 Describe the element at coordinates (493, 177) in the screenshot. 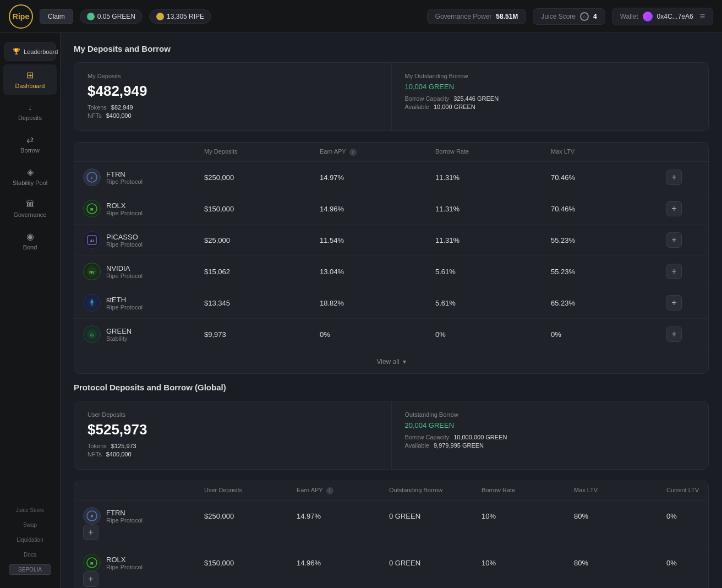

I see `ftrn-borrow-rate: 11.31%` at that location.